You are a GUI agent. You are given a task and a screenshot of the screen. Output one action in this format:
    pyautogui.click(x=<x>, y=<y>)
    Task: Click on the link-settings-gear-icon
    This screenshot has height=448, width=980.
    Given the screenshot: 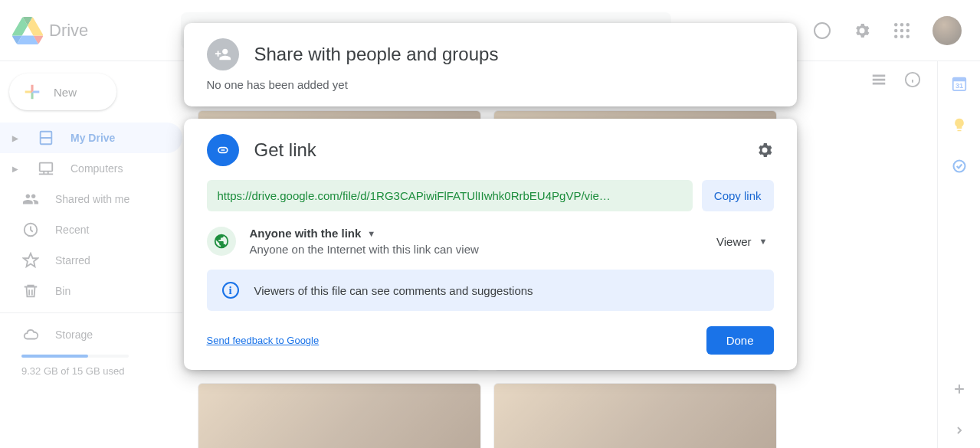 What is the action you would take?
    pyautogui.click(x=765, y=150)
    